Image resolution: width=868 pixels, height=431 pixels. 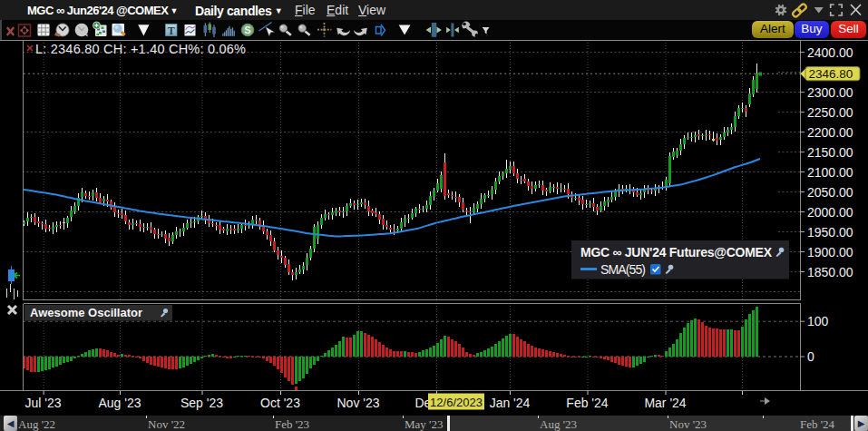 What do you see at coordinates (831, 212) in the screenshot?
I see `svg-text: 2000.00` at bounding box center [831, 212].